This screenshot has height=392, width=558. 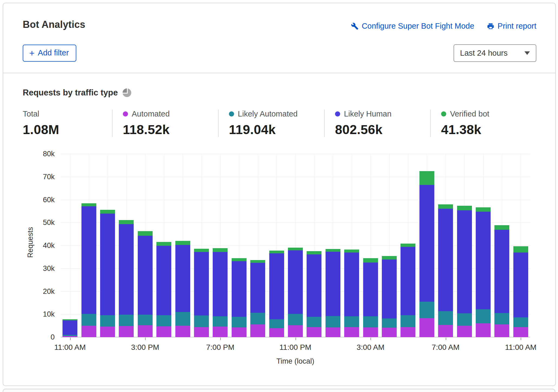 I want to click on chevron-down-icon, so click(x=527, y=53).